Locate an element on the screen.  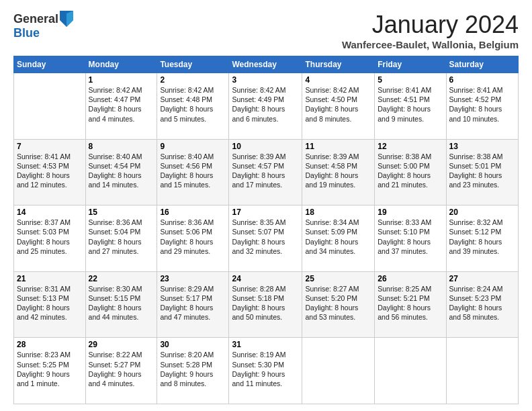
location: Wanfercee-Baulet, Wallonia, Belgium is located at coordinates (430, 44).